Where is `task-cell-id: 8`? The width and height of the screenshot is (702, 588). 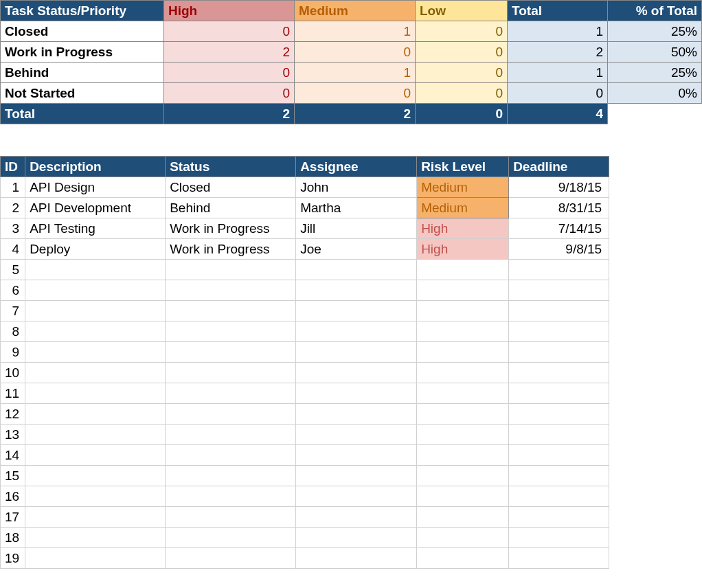 task-cell-id: 8 is located at coordinates (13, 332).